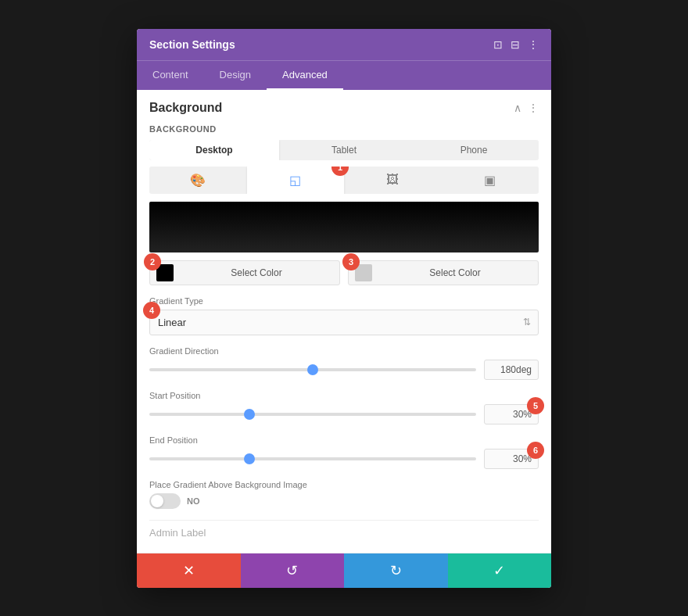 The image size is (688, 616). I want to click on gradient-type-select: Linear Radial Conic, so click(344, 322).